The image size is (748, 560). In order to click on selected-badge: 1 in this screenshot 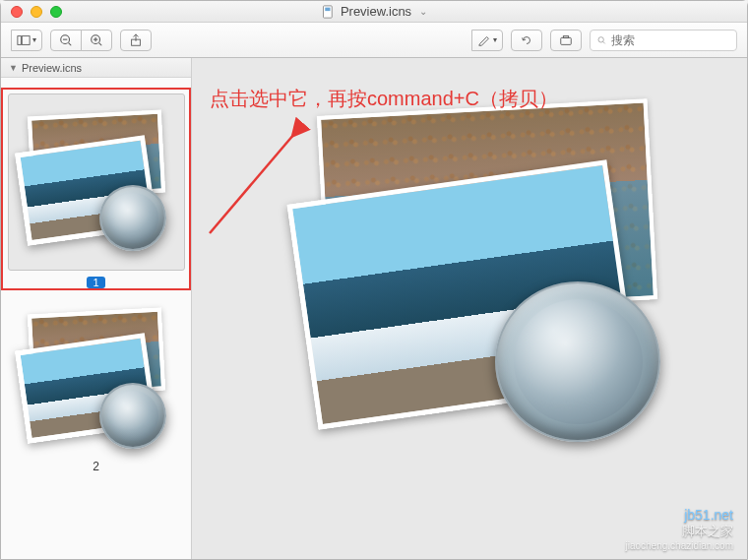, I will do `click(96, 282)`.